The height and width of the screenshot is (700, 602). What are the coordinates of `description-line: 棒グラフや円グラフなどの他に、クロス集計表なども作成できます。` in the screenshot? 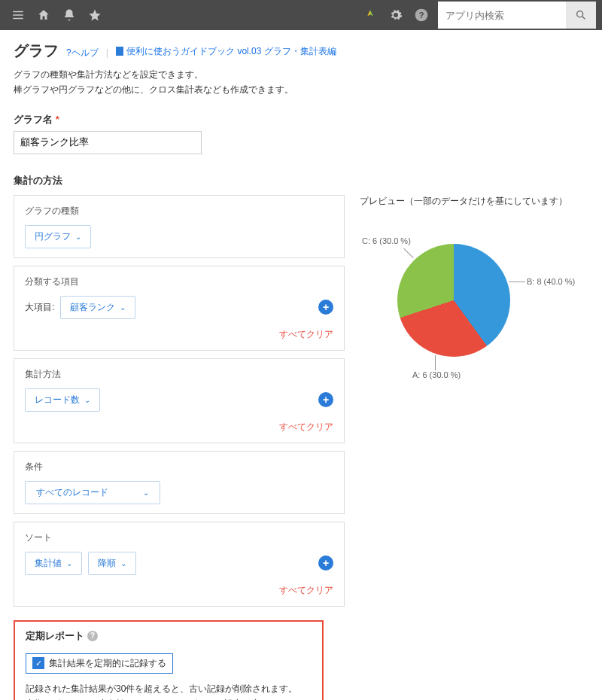 It's located at (301, 90).